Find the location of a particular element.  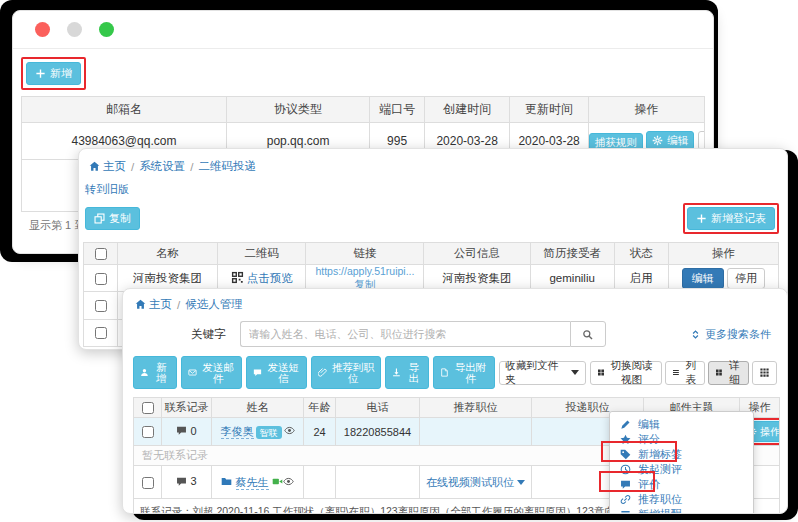

col-phone: 电话 is located at coordinates (378, 408).